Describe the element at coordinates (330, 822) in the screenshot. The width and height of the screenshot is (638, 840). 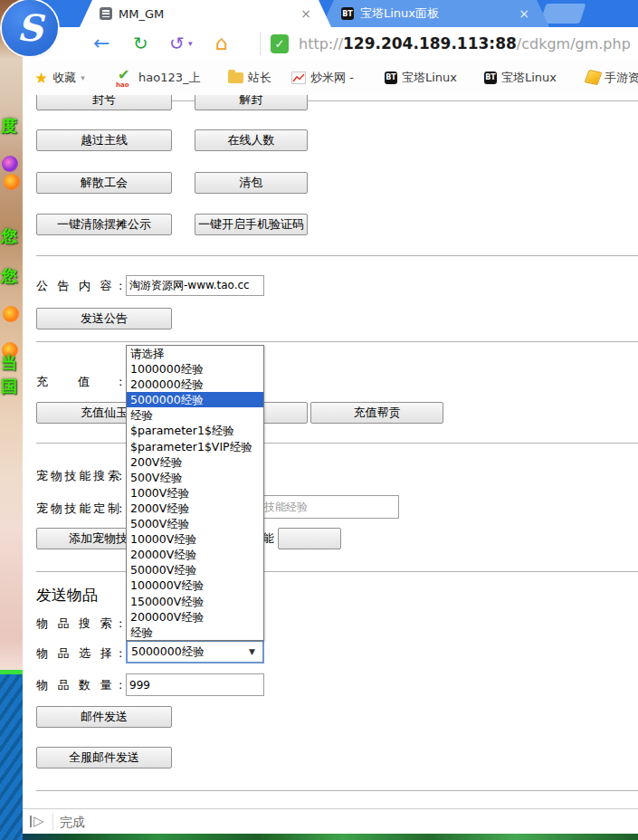
I see `status-bar: ▷ 完成` at that location.